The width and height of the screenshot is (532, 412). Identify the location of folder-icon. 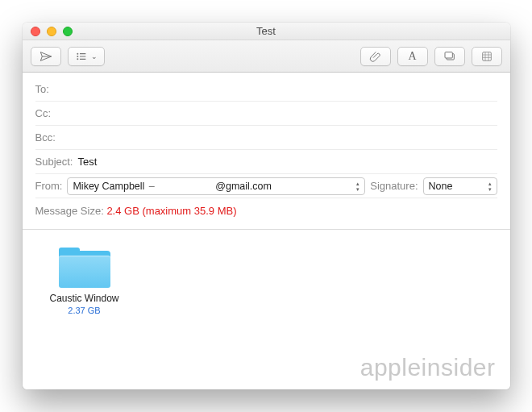
(85, 269).